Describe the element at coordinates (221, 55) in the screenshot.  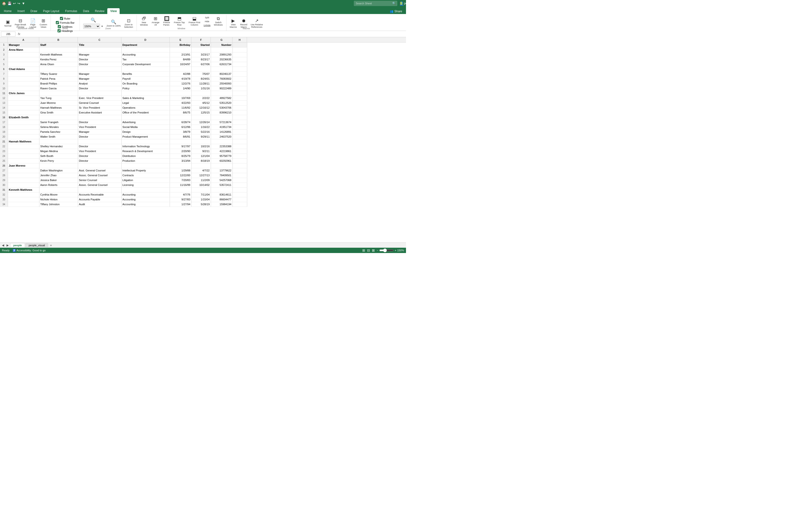
I see `cell-g3: 20891293` at that location.